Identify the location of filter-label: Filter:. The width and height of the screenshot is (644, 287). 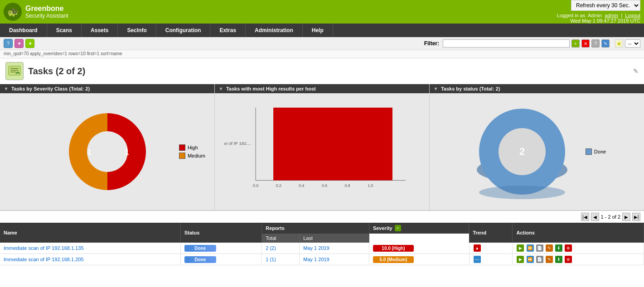
(431, 43).